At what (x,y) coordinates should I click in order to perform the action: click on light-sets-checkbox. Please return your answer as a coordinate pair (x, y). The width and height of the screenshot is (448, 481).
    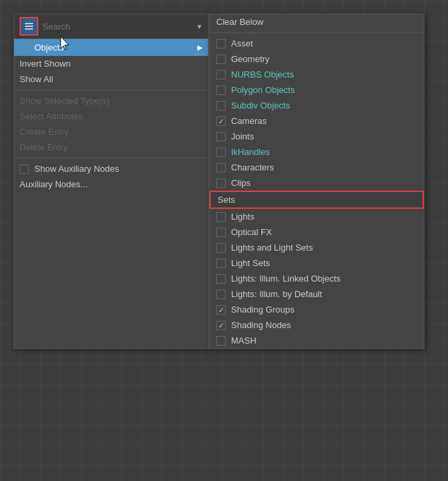
    Looking at the image, I should click on (221, 263).